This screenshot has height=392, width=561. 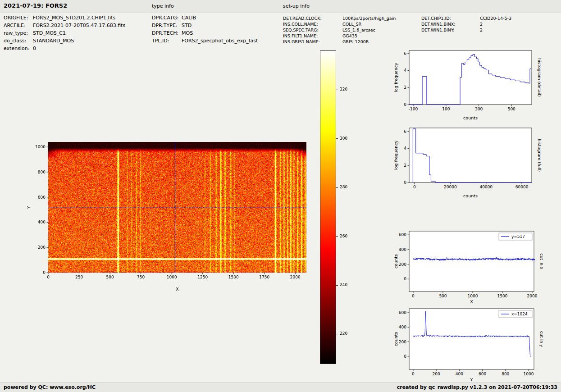 I want to click on x-tick-label: 2000, so click(x=296, y=277).